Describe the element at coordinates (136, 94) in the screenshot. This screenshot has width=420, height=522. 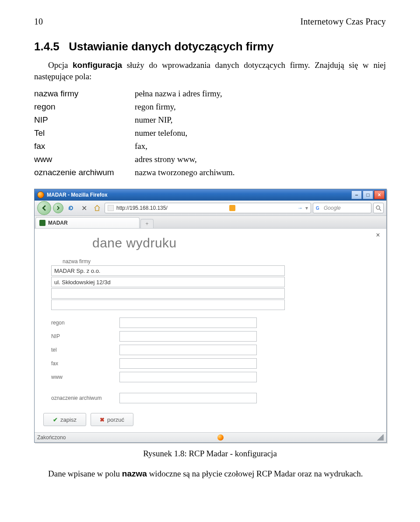
I see `definition-row: nazwa firmypełna nazwa i adres firmy,` at that location.